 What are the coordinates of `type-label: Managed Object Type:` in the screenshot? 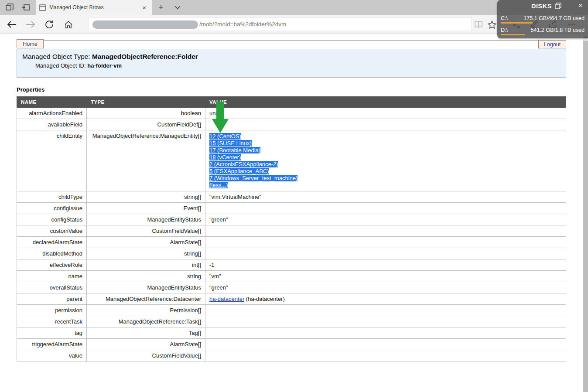 It's located at (57, 57).